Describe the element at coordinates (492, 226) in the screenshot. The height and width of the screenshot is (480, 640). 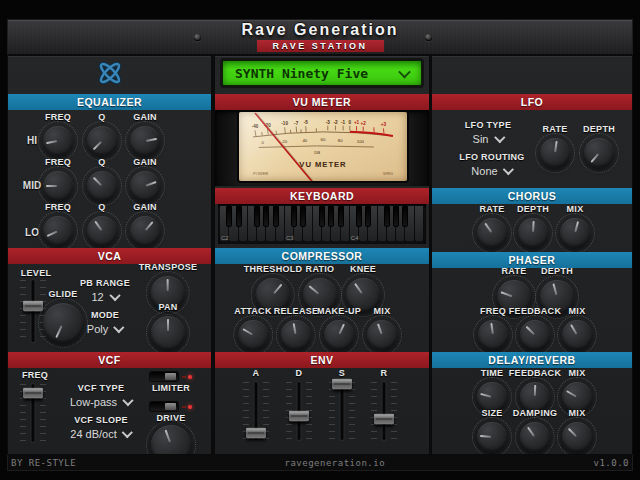
I see `chorus-rate-knob: RATE` at that location.